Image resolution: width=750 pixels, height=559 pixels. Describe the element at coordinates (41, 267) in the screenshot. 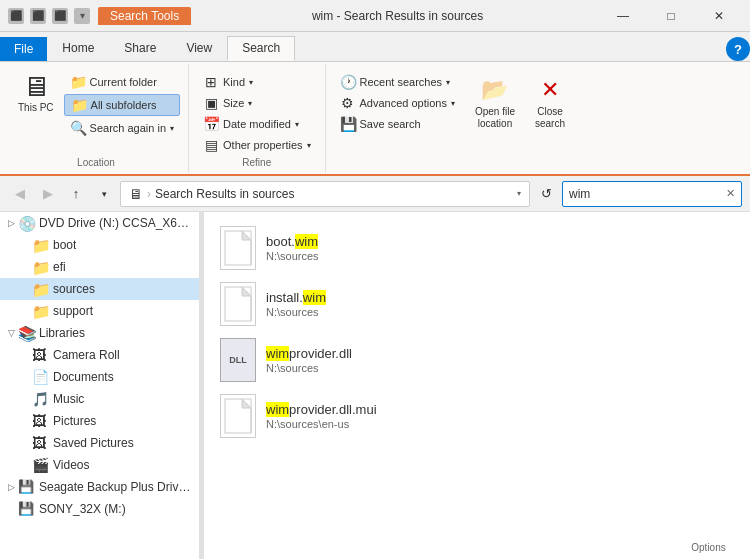

I see `efi-icon: 📁` at that location.